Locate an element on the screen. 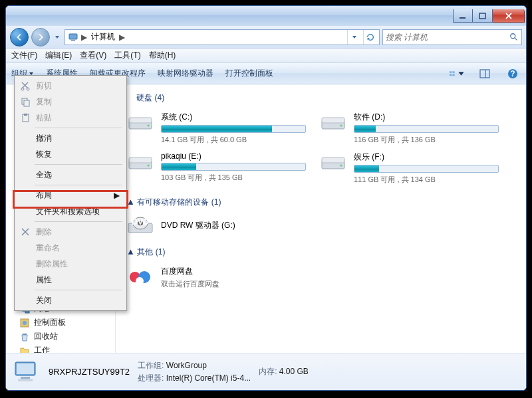 The height and width of the screenshot is (398, 532). menu-close: 关闭 is located at coordinates (70, 300).